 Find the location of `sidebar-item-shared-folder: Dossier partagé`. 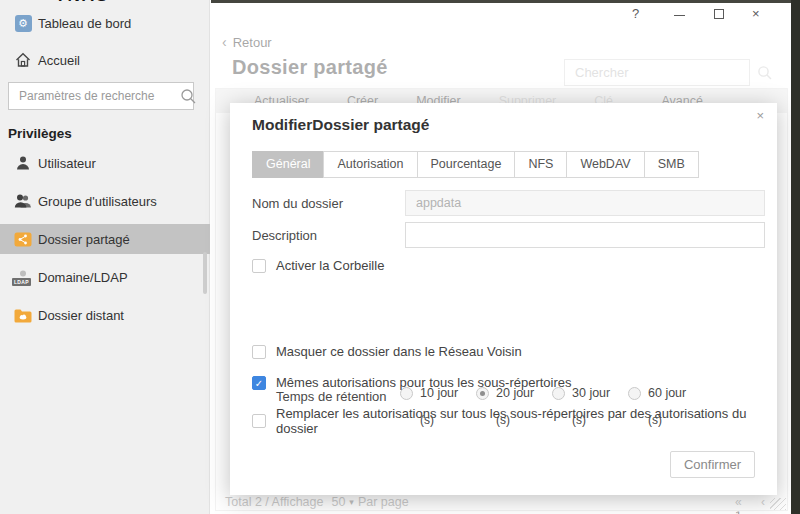

sidebar-item-shared-folder: Dossier partagé is located at coordinates (105, 239).